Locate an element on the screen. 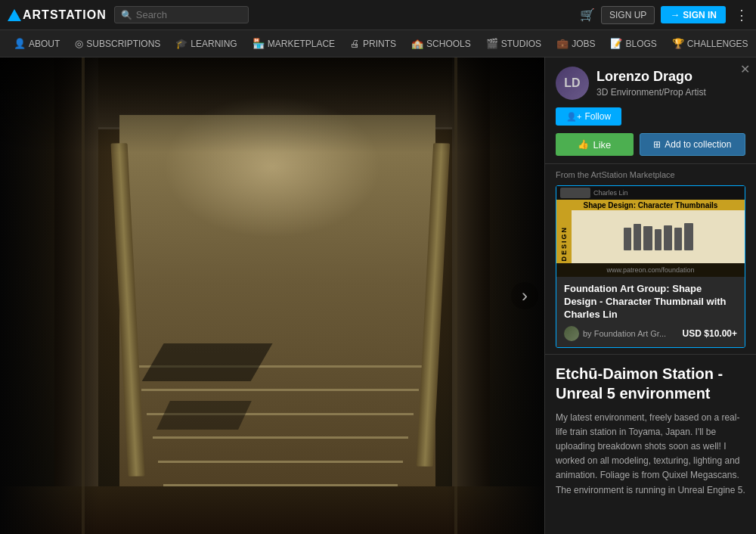 This screenshot has height=534, width=756. nav-subscriptions-label: SUBSCRIPTIONS is located at coordinates (123, 44).